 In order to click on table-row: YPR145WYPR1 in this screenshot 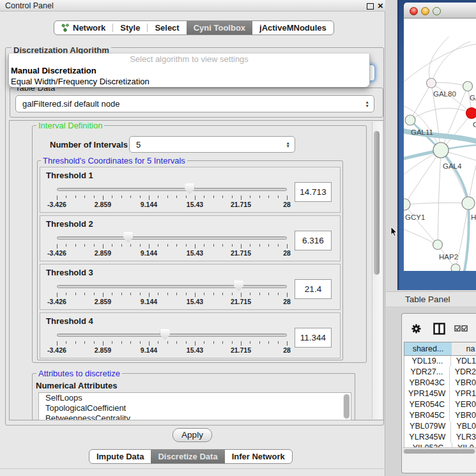, I will do `click(440, 394)`.